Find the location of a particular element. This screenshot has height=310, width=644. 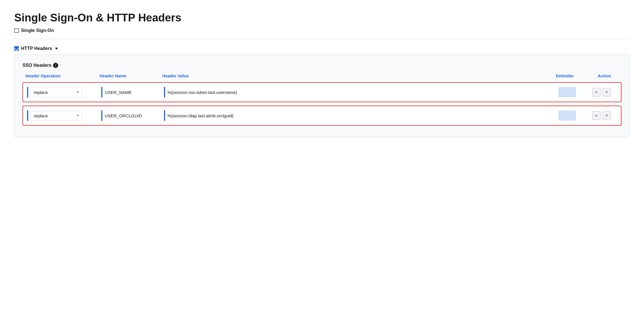

sso-checkbox is located at coordinates (17, 31).